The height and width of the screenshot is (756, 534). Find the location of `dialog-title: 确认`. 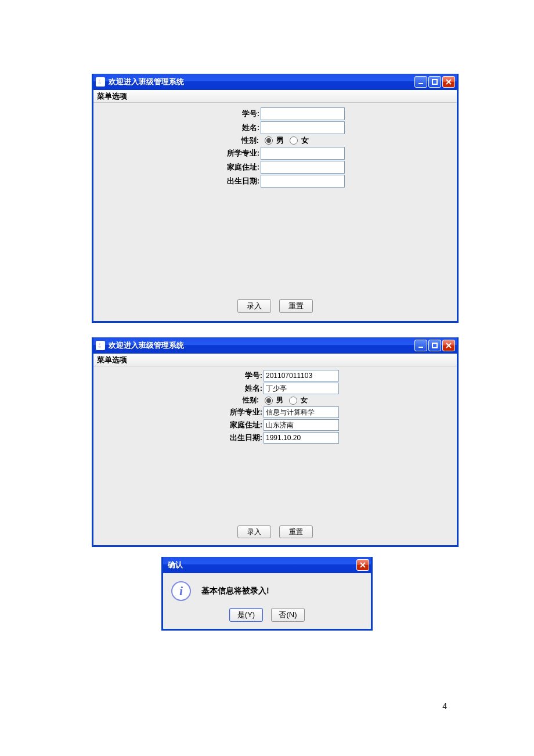

dialog-title: 确认 is located at coordinates (261, 565).